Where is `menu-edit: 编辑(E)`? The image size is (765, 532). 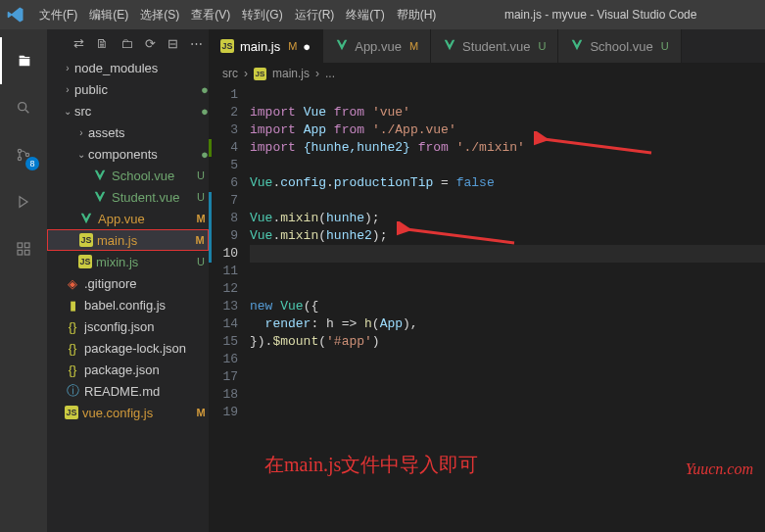 menu-edit: 编辑(E) is located at coordinates (109, 16).